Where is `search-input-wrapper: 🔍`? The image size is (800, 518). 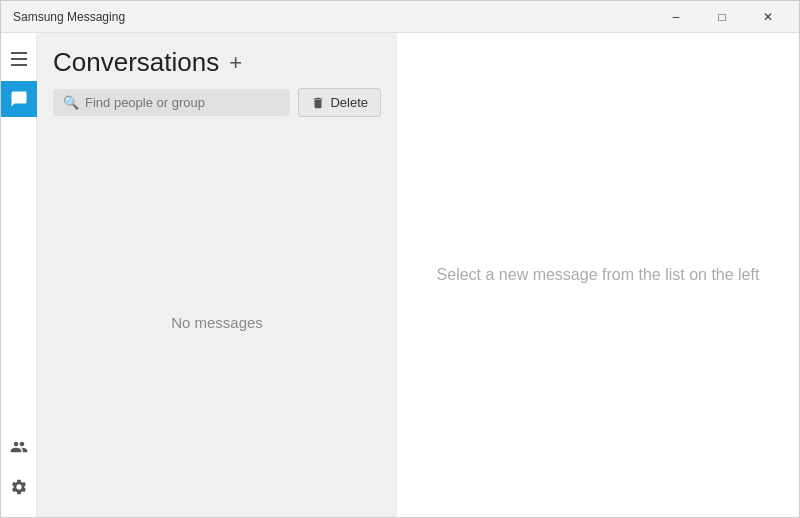
search-input-wrapper: 🔍 is located at coordinates (172, 102).